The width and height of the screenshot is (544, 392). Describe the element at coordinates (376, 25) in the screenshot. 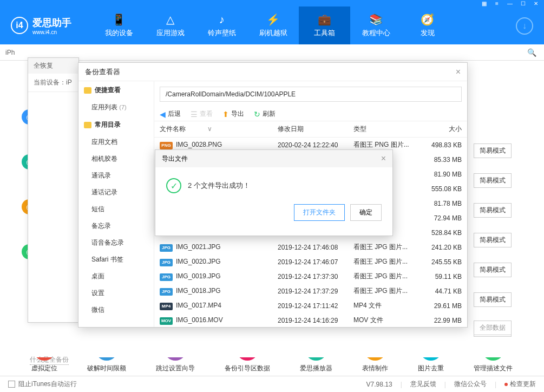

I see `nav-item-5: 📚教程中心` at that location.